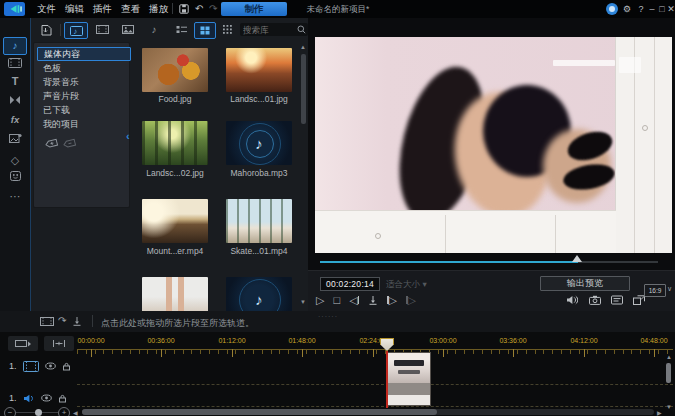  What do you see at coordinates (406, 285) in the screenshot?
I see `zoom-mode-dropdown: 适合大小 ▾` at bounding box center [406, 285].